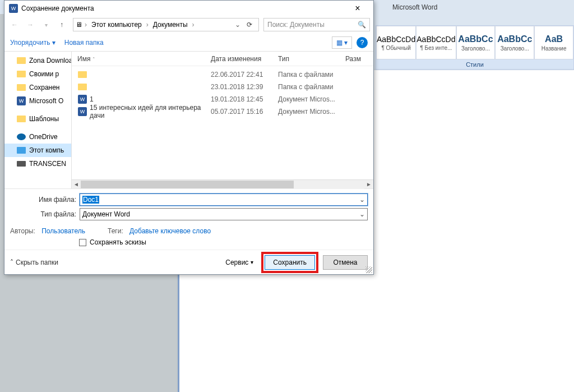 The image size is (574, 392). What do you see at coordinates (83, 242) in the screenshot?
I see `save-thumbnail-checkbox` at bounding box center [83, 242].